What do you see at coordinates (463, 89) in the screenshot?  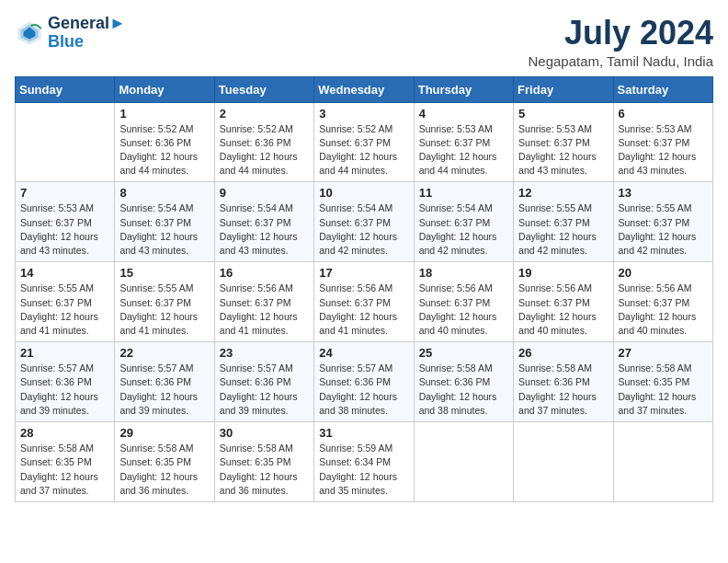 I see `column-header-thursday: Thursday` at bounding box center [463, 89].